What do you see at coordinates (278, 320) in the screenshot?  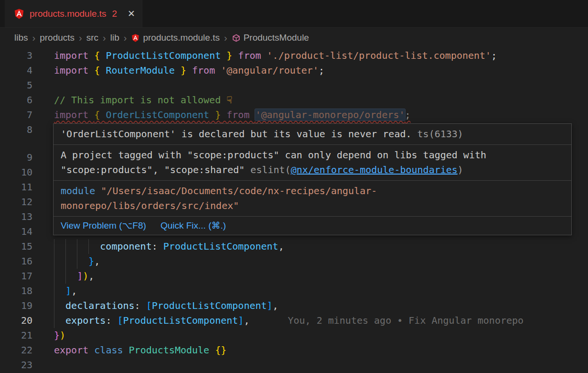 I see `line-content: exports: [ProductListComponent],You, 2 m…` at bounding box center [278, 320].